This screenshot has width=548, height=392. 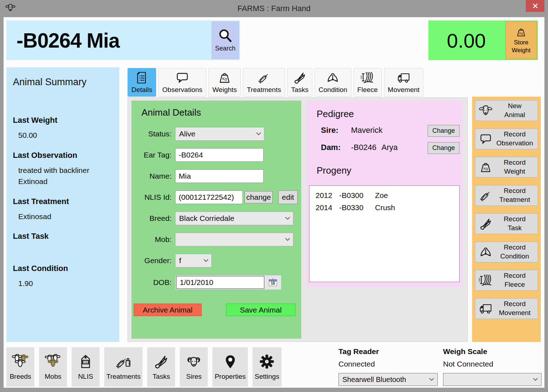 What do you see at coordinates (506, 280) in the screenshot?
I see `record-fleece-button: RecordFleece` at bounding box center [506, 280].